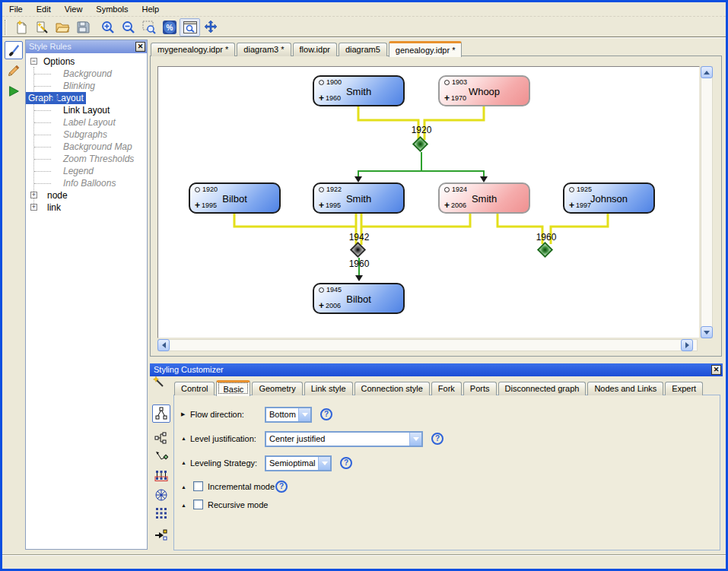  I want to click on person-node-bilbot-1920: 1920 Bilbot +1995, so click(234, 198).